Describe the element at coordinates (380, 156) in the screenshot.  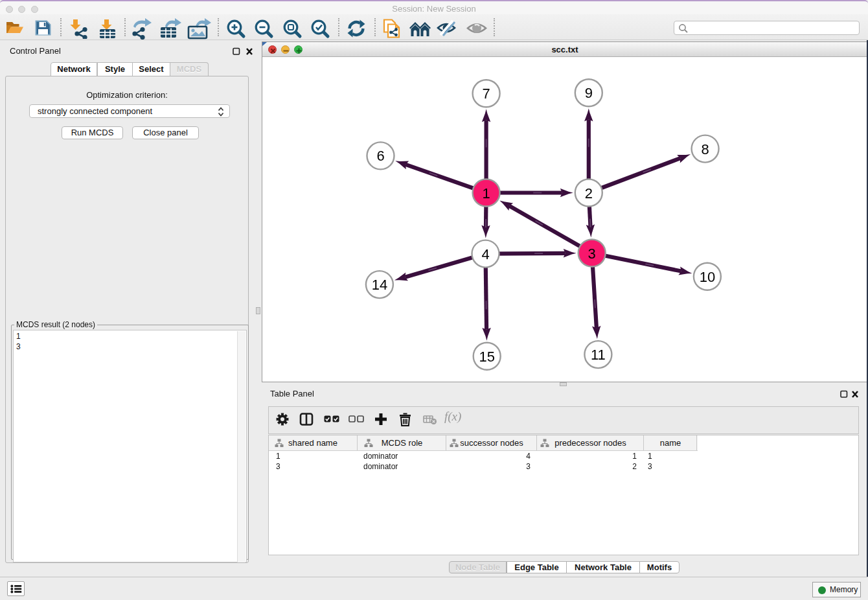
I see `svg-text: 6` at that location.